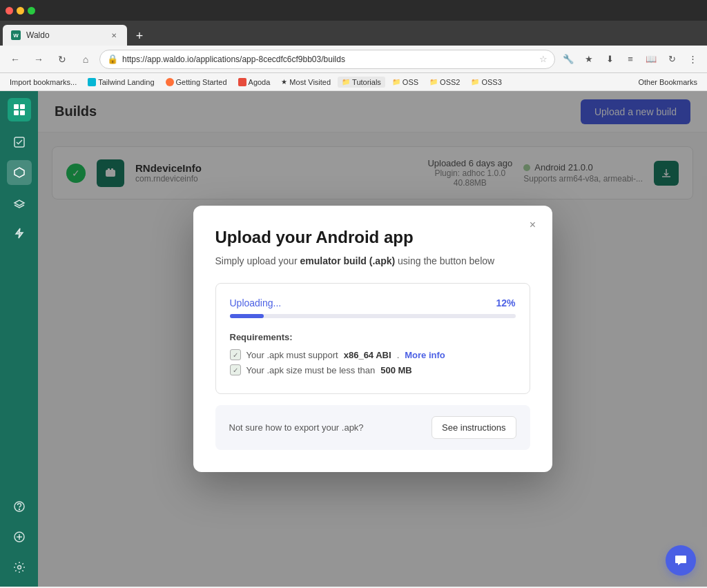  Describe the element at coordinates (354, 59) in the screenshot. I see `browser-toolbar: ← → ↻ ⌂ 🔒 https://app.waldo.io/applicati…` at that location.